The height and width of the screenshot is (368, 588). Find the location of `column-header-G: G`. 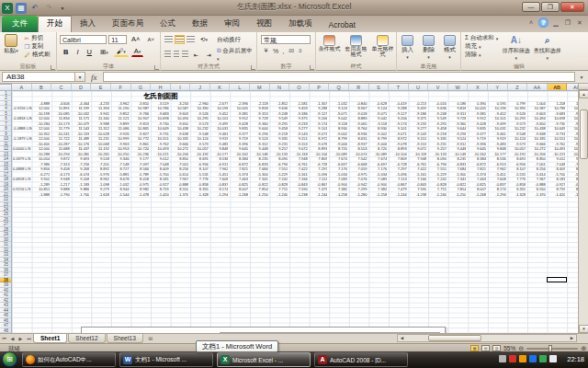

column-header-G: G is located at coordinates (141, 87).